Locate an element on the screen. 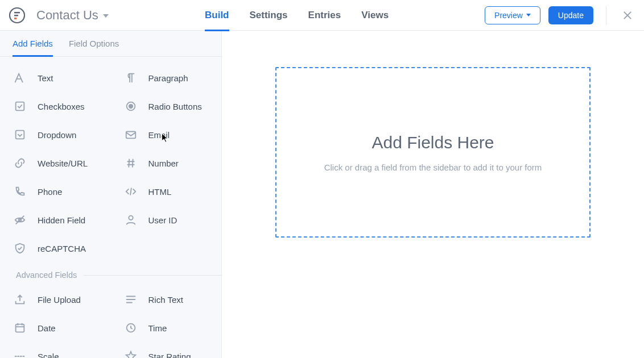 This screenshot has height=358, width=644. field-label: Number is located at coordinates (164, 164).